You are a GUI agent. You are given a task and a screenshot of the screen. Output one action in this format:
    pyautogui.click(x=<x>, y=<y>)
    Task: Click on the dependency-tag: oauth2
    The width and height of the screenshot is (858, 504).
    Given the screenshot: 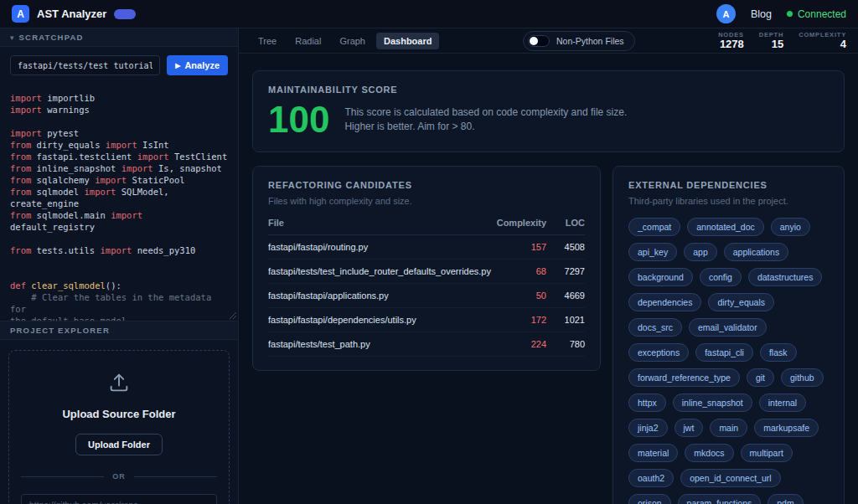 What is the action you would take?
    pyautogui.click(x=651, y=478)
    